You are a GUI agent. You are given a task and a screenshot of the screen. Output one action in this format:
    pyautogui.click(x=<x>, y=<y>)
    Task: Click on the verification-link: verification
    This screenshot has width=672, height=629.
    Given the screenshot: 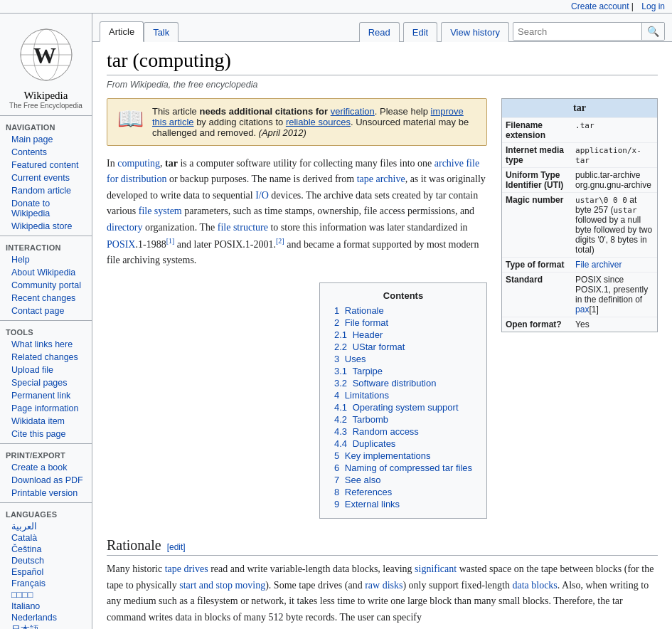 What is the action you would take?
    pyautogui.click(x=353, y=111)
    